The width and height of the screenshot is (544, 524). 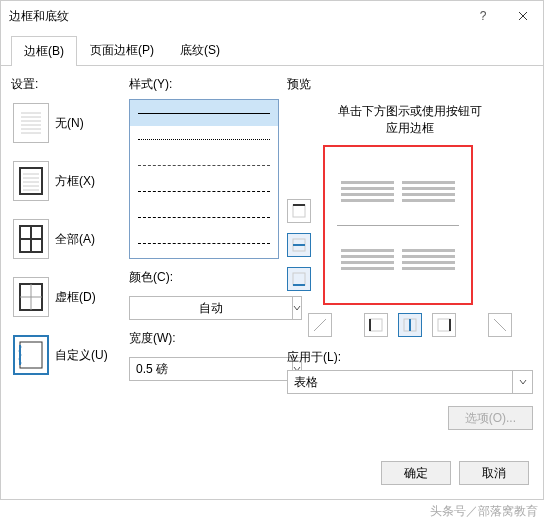 I want to click on setting-custom-label: 自定义(U), so click(x=82, y=356).